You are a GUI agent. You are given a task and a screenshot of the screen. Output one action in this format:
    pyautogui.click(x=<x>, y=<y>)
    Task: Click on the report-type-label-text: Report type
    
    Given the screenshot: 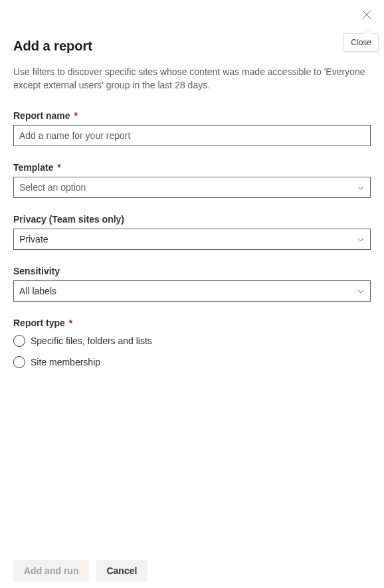 What is the action you would take?
    pyautogui.click(x=39, y=323)
    